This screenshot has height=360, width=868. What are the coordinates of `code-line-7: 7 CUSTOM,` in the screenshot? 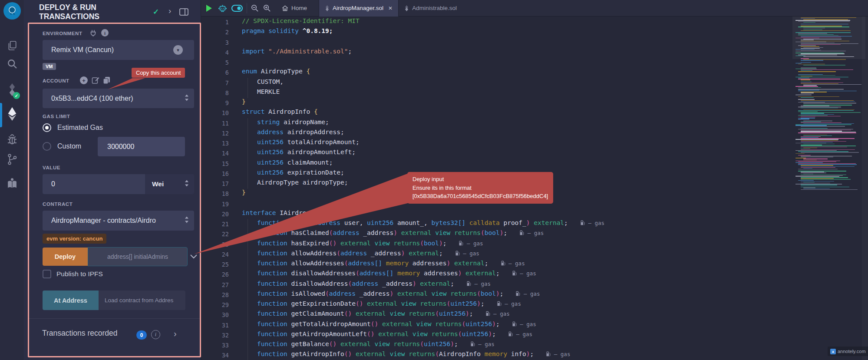 It's located at (535, 83).